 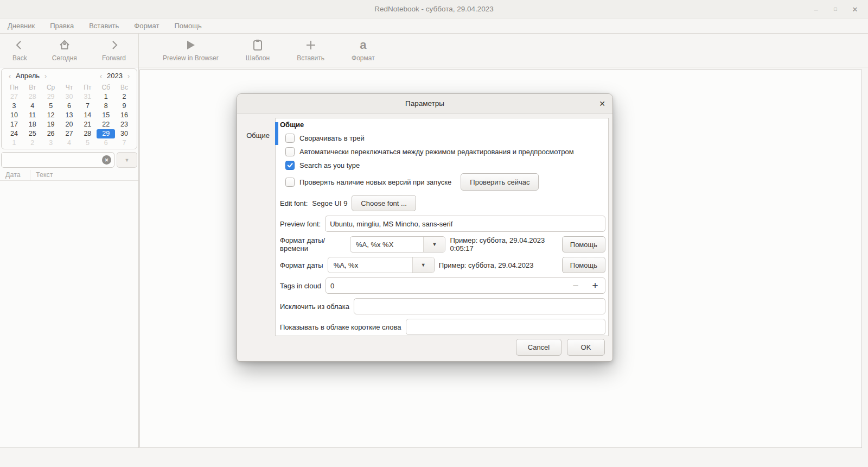 What do you see at coordinates (384, 203) in the screenshot?
I see `choose-font-button: Choose font ...` at bounding box center [384, 203].